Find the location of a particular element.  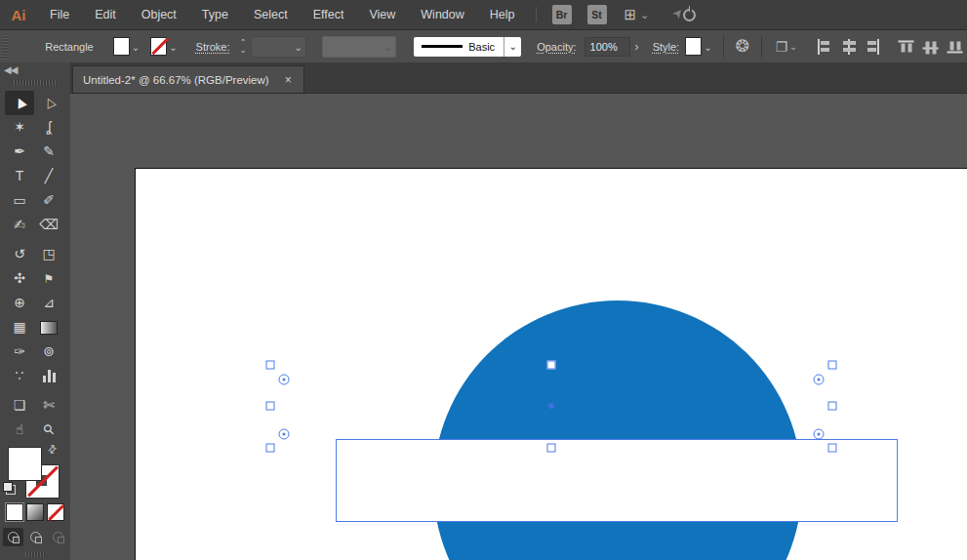

shaper-tool: ✍ is located at coordinates (20, 224).